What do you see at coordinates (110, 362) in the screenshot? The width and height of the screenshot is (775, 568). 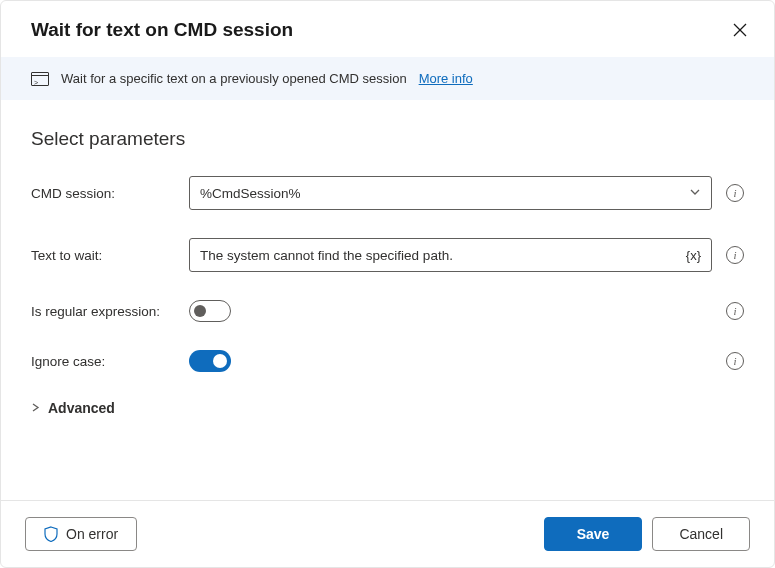 I see `label-ignore-case: Ignore case:` at bounding box center [110, 362].